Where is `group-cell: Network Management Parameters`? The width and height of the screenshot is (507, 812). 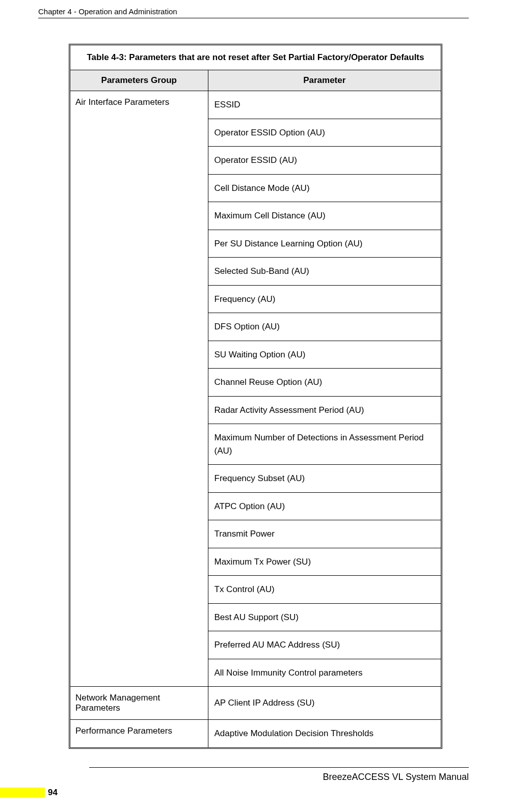 group-cell: Network Management Parameters is located at coordinates (139, 704).